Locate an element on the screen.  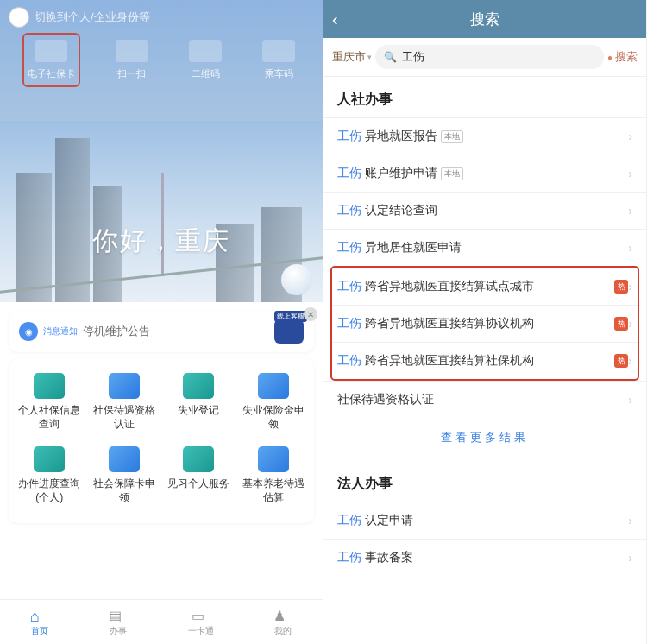
transit-icon is located at coordinates (279, 51).